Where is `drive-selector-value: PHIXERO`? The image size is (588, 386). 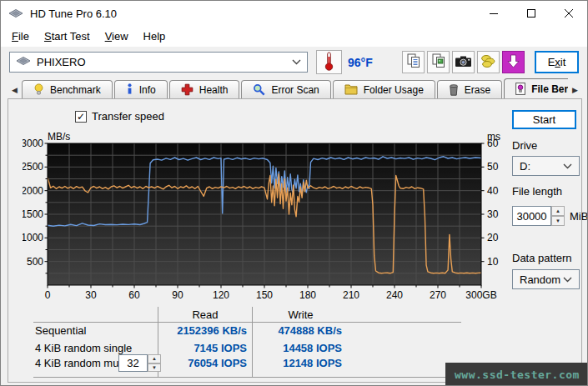
drive-selector-value: PHIXERO is located at coordinates (62, 62).